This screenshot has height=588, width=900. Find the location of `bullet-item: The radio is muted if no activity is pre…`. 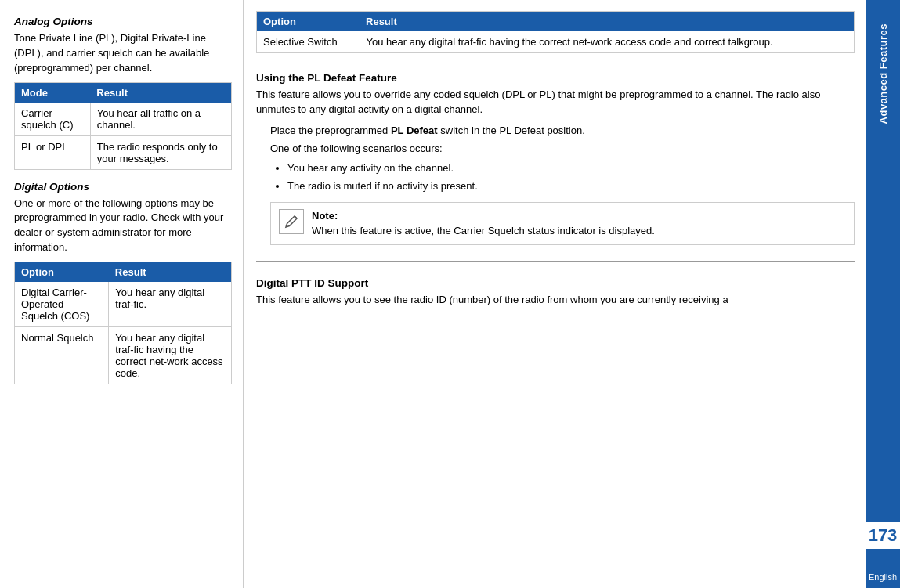

bullet-item: The radio is muted if no activity is pre… is located at coordinates (571, 186).